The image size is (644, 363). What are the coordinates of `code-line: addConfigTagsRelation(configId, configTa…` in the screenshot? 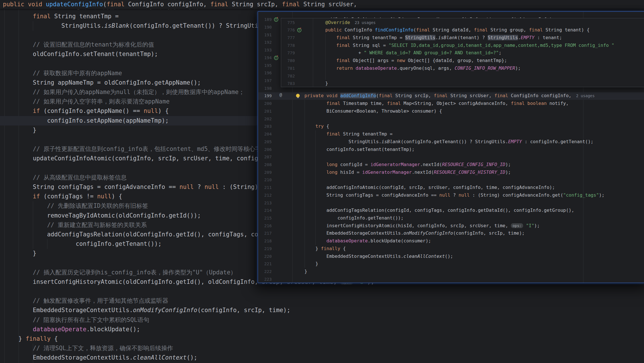 It's located at (449, 210).